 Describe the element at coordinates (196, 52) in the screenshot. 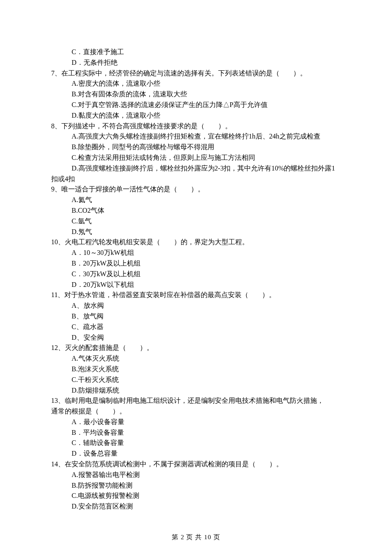

I see `answer-option: C．直接准予施工` at that location.